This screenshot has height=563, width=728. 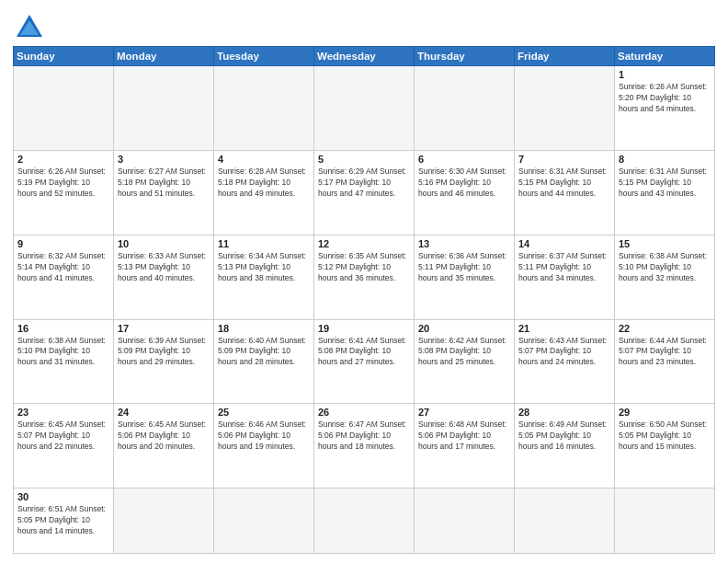 I want to click on day-number: 7, so click(x=564, y=159).